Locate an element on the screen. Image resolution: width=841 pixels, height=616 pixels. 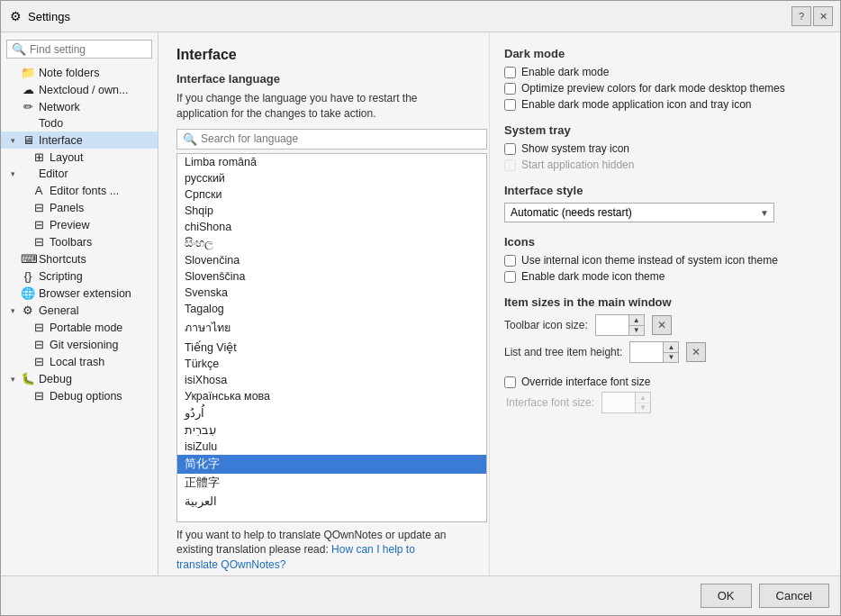
sidebar-item-scripting: {}Scripting is located at coordinates (79, 276).